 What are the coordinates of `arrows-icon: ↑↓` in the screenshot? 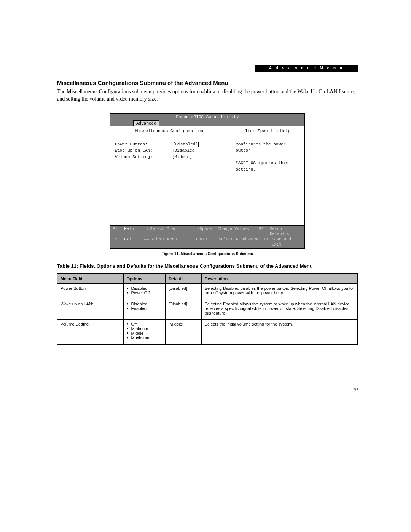 It's located at (147, 229).